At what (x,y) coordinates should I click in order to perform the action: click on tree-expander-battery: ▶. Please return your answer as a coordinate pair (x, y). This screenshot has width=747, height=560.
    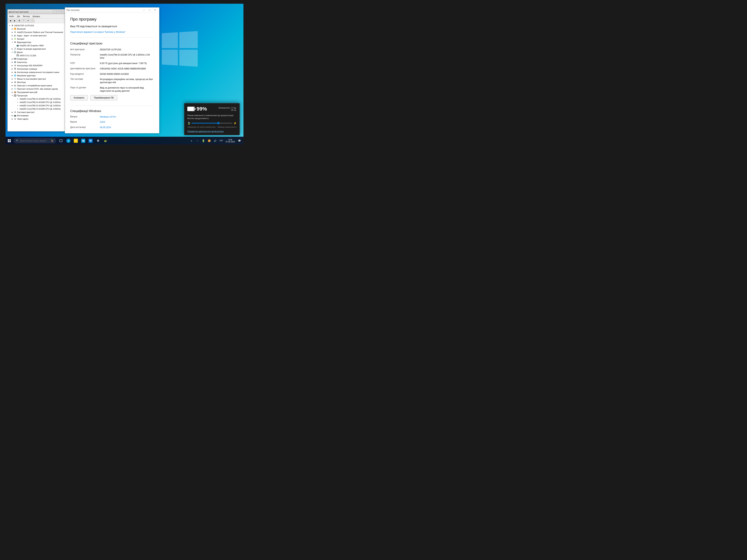
    Looking at the image, I should click on (12, 39).